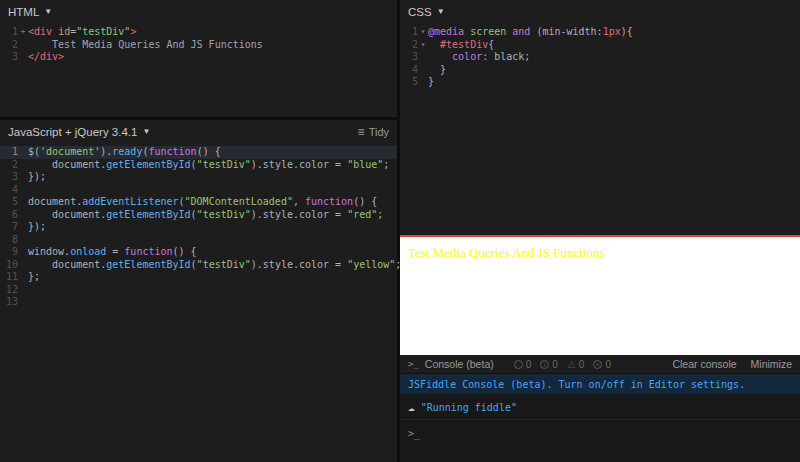 This screenshot has height=462, width=800. What do you see at coordinates (600, 32) in the screenshot?
I see `code-line: 1▾@media screen and (min-width:1px){` at bounding box center [600, 32].